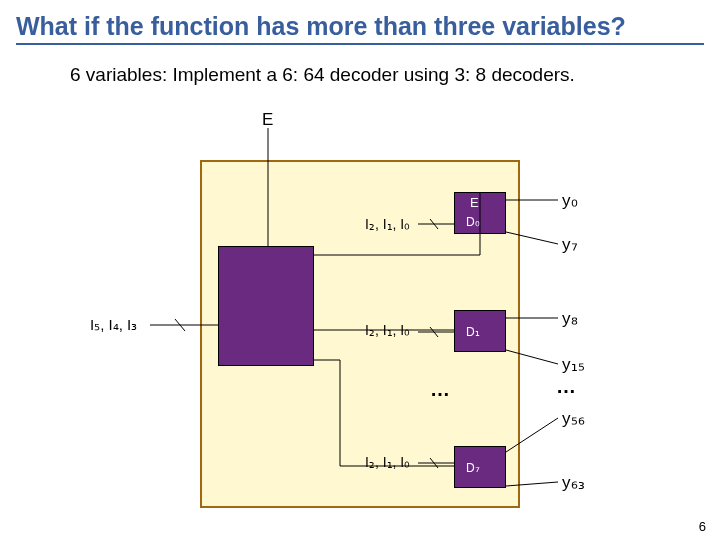  What do you see at coordinates (480, 331) in the screenshot?
I see `sub-decoder-d1` at bounding box center [480, 331].